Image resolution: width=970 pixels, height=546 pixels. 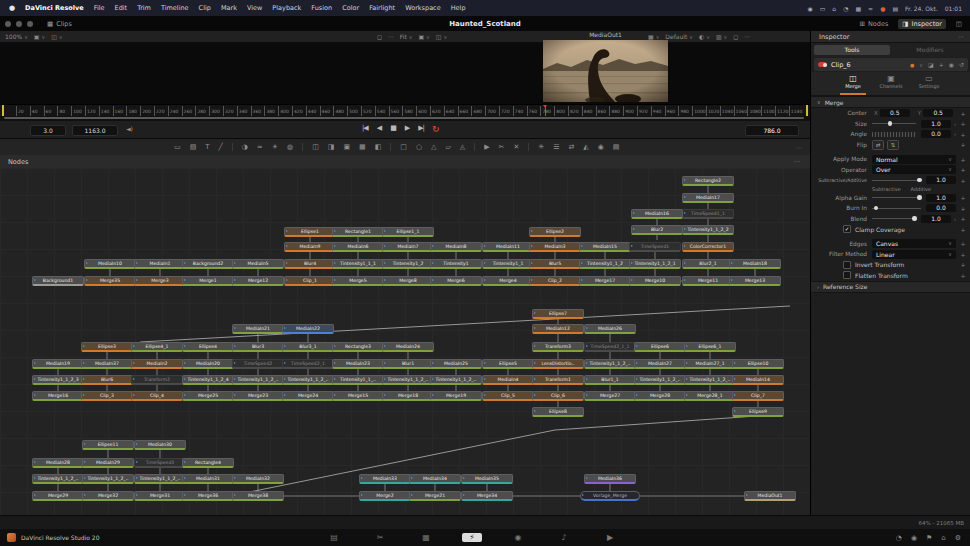 I want to click on tab-modifiers: Modifiers, so click(x=930, y=50).